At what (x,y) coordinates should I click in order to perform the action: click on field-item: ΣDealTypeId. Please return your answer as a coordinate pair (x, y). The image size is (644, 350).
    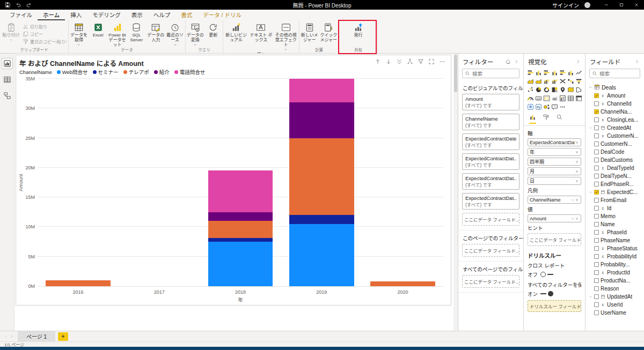
    Looking at the image, I should click on (615, 168).